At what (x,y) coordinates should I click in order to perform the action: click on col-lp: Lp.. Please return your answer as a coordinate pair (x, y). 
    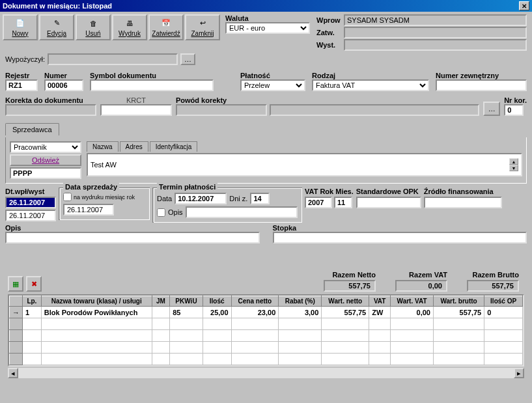
    Looking at the image, I should click on (33, 301).